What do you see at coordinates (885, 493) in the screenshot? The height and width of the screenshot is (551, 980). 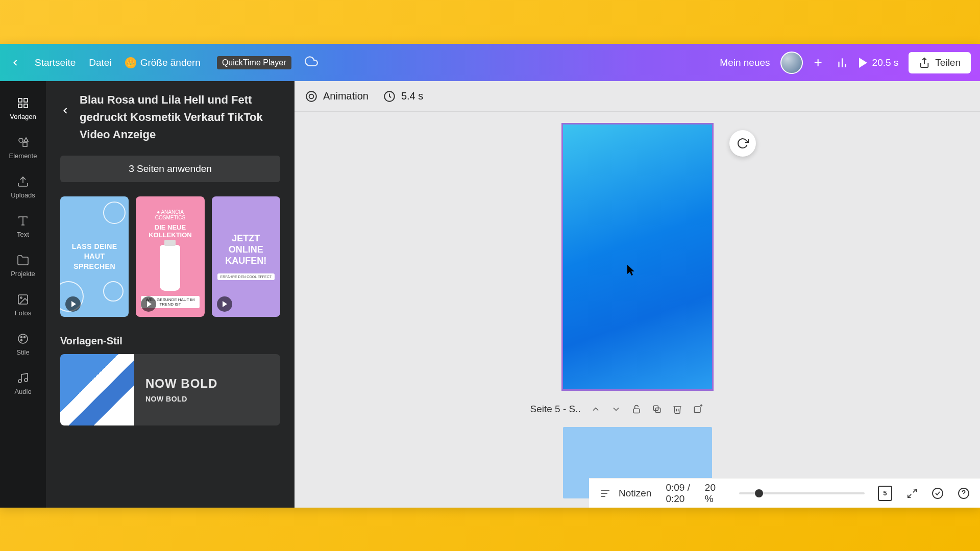 I see `page-count-button: 5` at bounding box center [885, 493].